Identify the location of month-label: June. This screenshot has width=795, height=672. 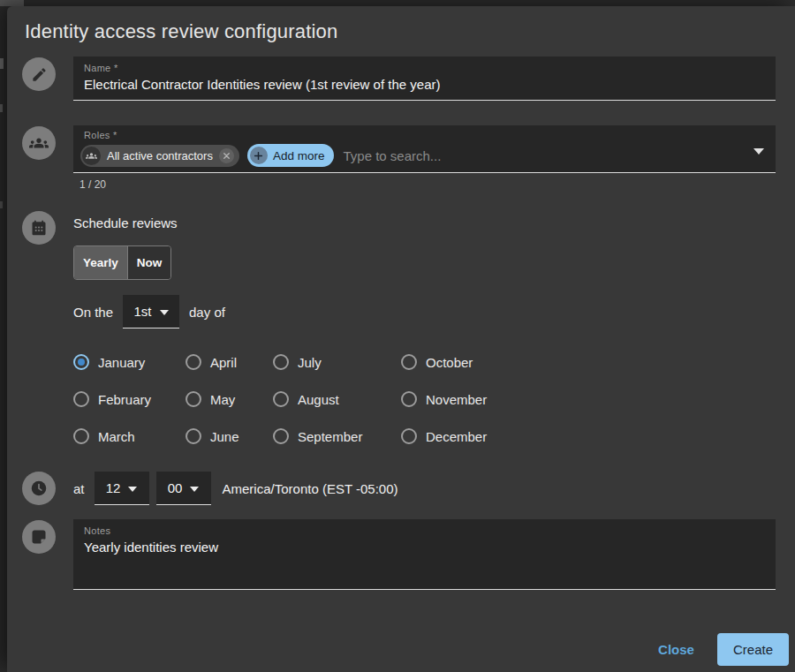
(224, 436).